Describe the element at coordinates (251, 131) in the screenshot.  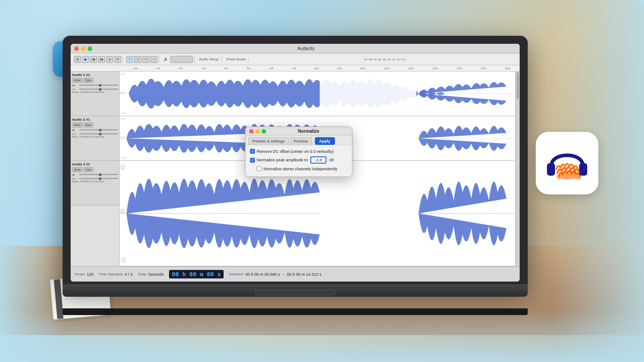
I see `dialog-close-button` at that location.